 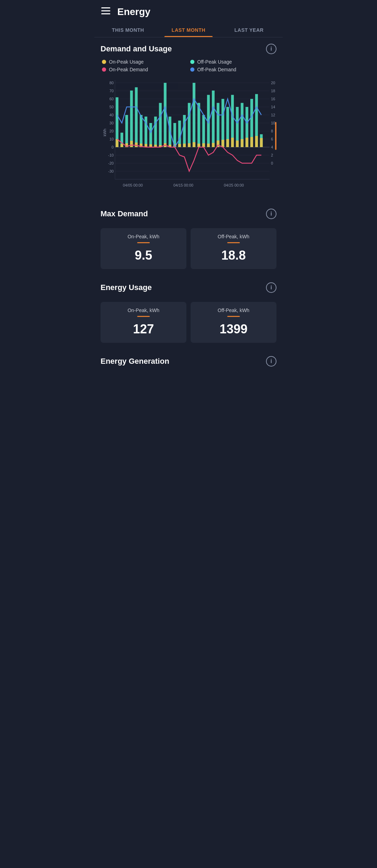 I want to click on demand-usage-title: Demand and Usage, so click(x=136, y=49).